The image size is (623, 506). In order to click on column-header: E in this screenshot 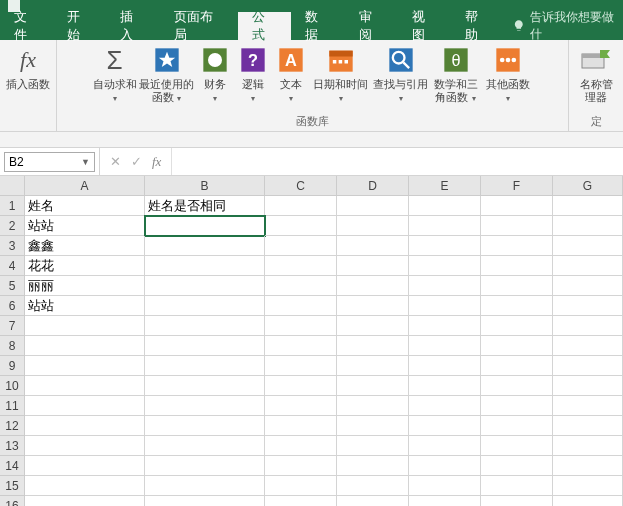, I will do `click(445, 186)`.